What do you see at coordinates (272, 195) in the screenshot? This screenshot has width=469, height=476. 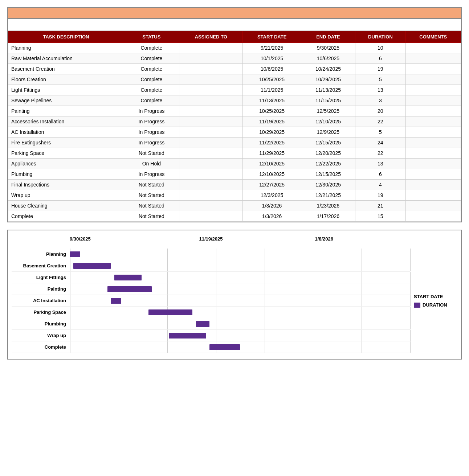 I see `task-start-date: 12/3/2025` at bounding box center [272, 195].